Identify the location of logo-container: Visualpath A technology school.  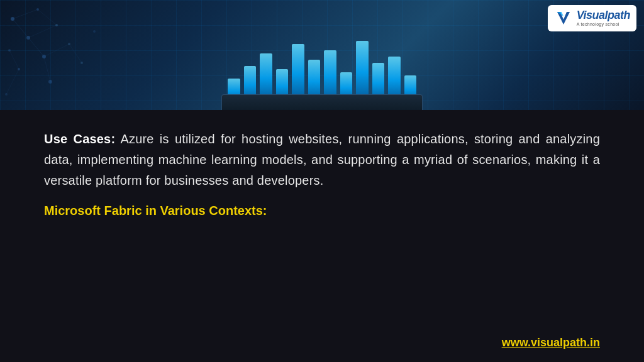
(592, 18).